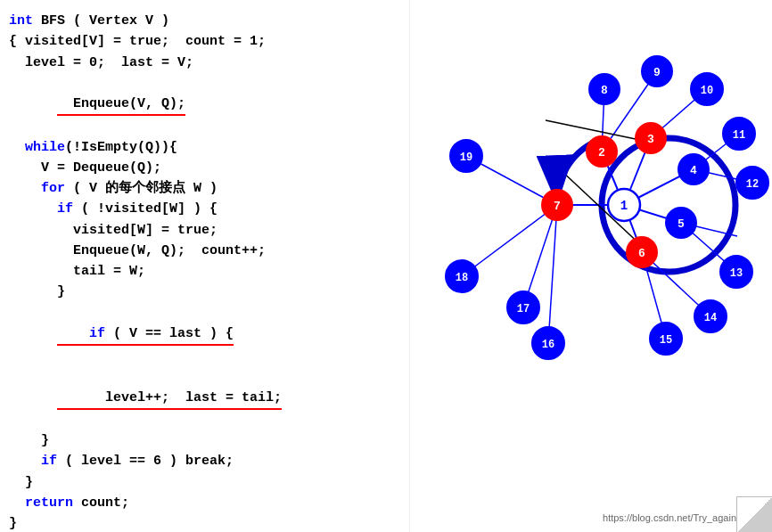 This screenshot has width=772, height=532. What do you see at coordinates (752, 184) in the screenshot?
I see `node-12-label: 12` at bounding box center [752, 184].